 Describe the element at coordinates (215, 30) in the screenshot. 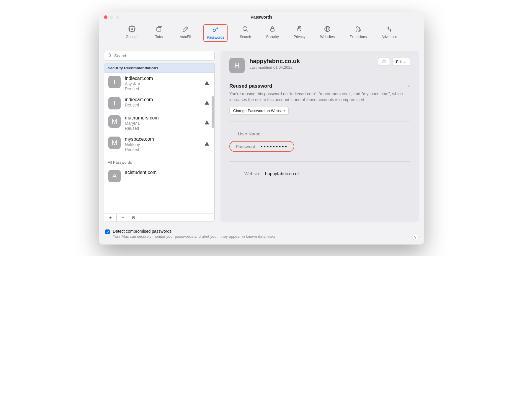

I see `key-icon` at that location.